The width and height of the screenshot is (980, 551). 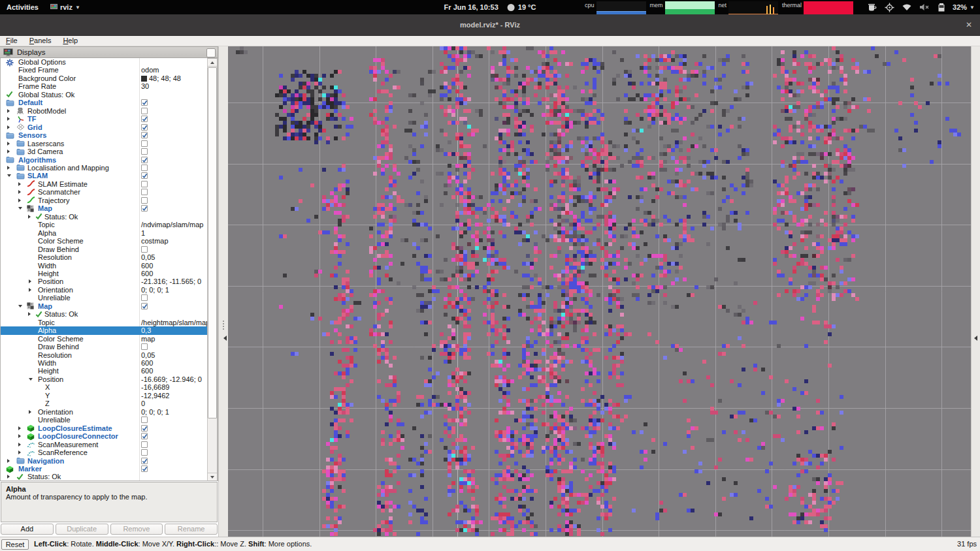 I want to click on row-value: /heightmap/slam/map, so click(x=175, y=323).